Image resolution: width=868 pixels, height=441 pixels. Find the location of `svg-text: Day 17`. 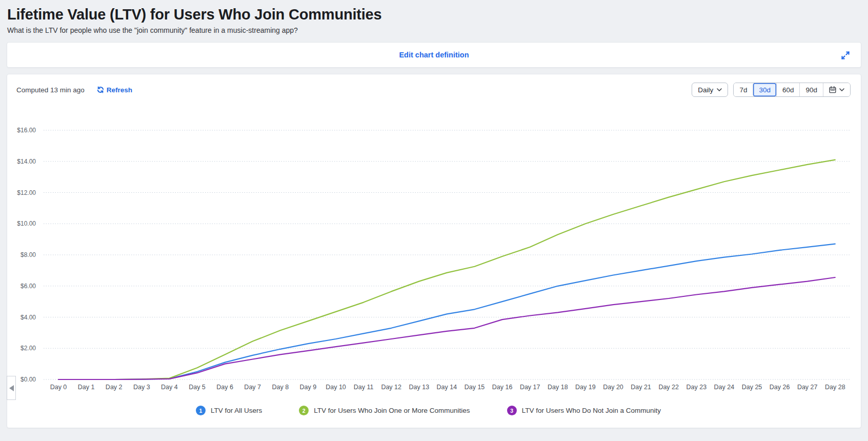

svg-text: Day 17 is located at coordinates (530, 387).